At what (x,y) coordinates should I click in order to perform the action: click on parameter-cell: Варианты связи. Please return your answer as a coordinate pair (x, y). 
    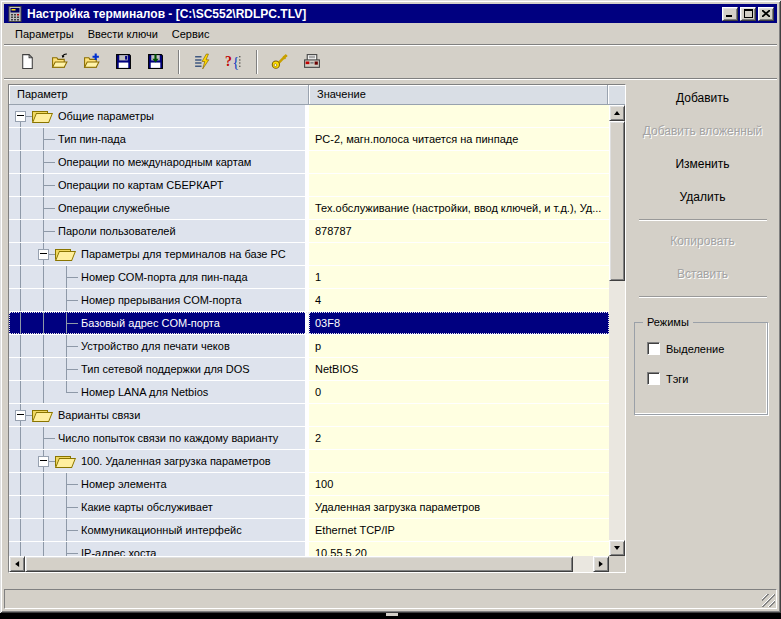
    Looking at the image, I should click on (159, 415).